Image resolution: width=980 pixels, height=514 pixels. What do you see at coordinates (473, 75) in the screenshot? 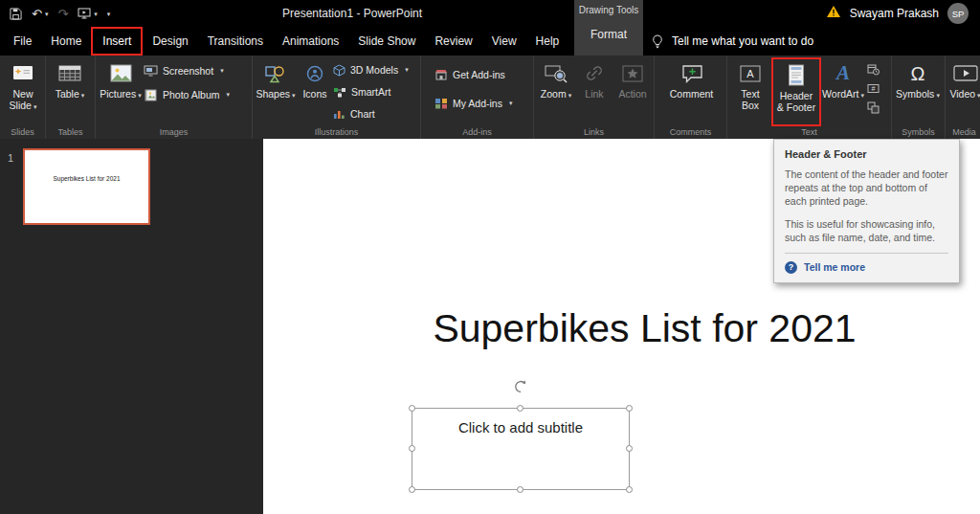
I see `get-addins-button: Get Add-ins` at bounding box center [473, 75].